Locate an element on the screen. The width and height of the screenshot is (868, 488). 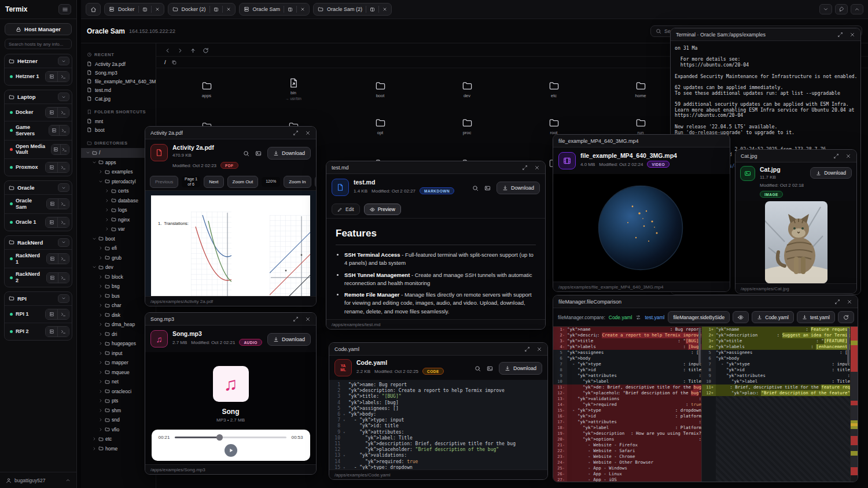
diff-overview-ruler is located at coordinates (854, 404).